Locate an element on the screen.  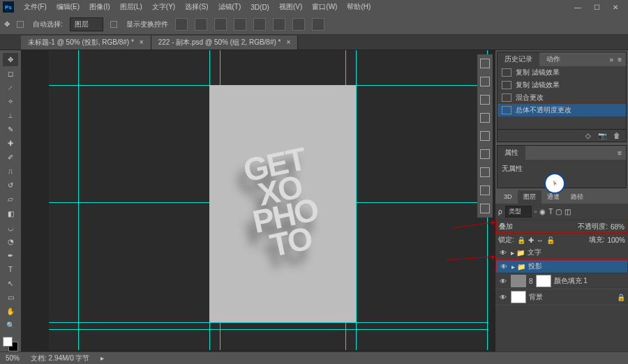
menu-3d: 3D(D) is located at coordinates (260, 7).